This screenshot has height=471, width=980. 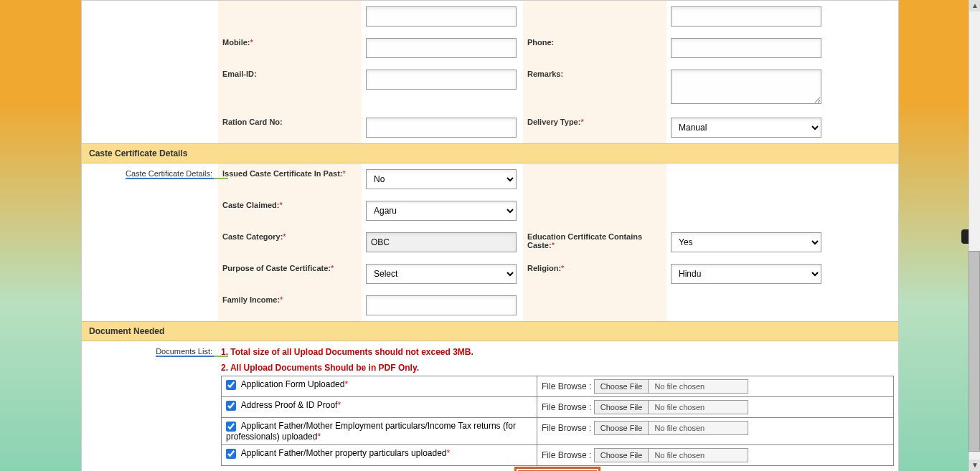 What do you see at coordinates (441, 179) in the screenshot?
I see `issued-select: No` at bounding box center [441, 179].